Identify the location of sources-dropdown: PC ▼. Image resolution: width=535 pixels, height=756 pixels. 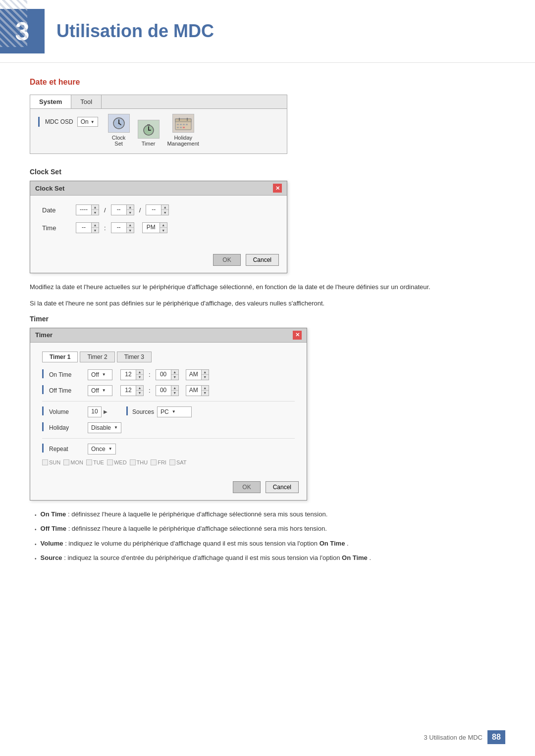
(174, 412).